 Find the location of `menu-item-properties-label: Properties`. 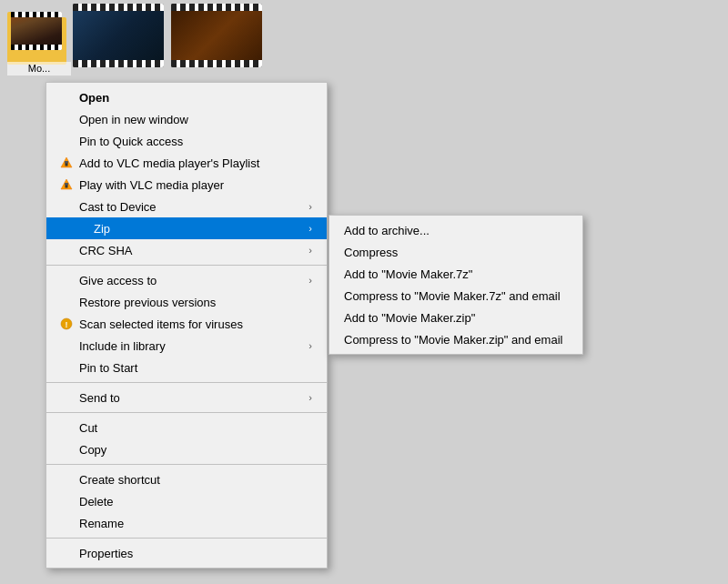

menu-item-properties-label: Properties is located at coordinates (194, 553).